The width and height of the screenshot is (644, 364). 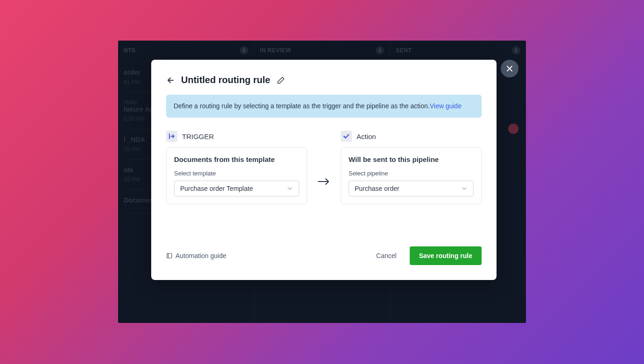 What do you see at coordinates (446, 256) in the screenshot?
I see `save-routing-rule-button: Save routing rule` at bounding box center [446, 256].